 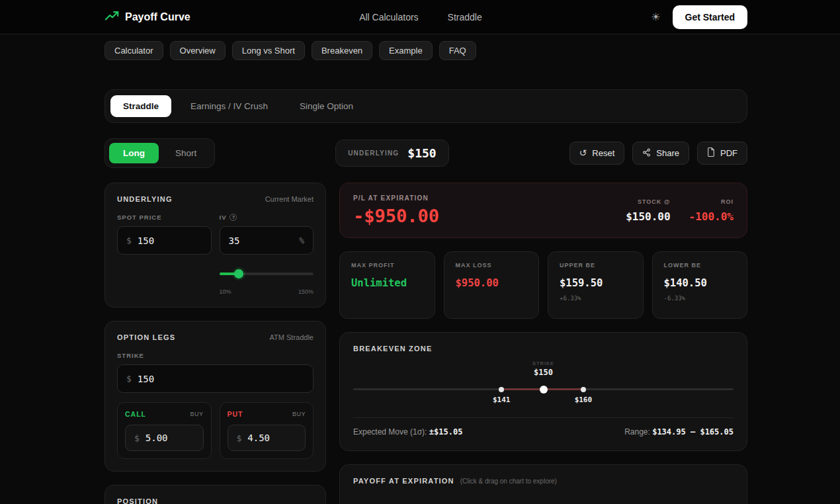 I want to click on stock-at-label: STOCK @, so click(x=648, y=202).